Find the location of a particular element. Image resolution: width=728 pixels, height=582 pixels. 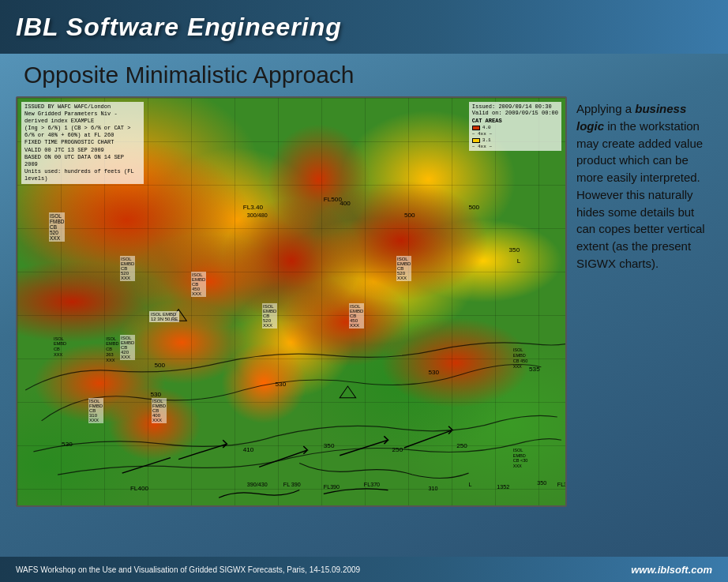

text-panel: Applying a business logic in the worksta… is located at coordinates (644, 185).